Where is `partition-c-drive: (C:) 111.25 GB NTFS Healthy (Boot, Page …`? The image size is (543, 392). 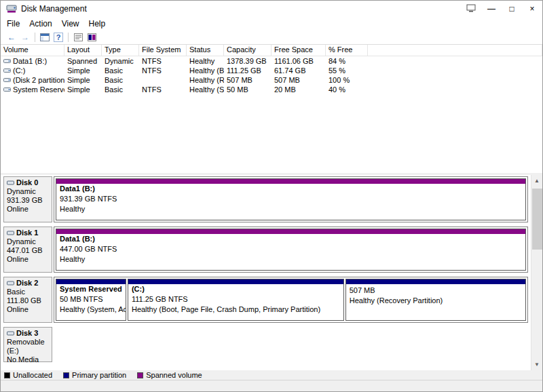
partition-c-drive: (C:) 111.25 GB NTFS Healthy (Boot, Page … is located at coordinates (236, 300).